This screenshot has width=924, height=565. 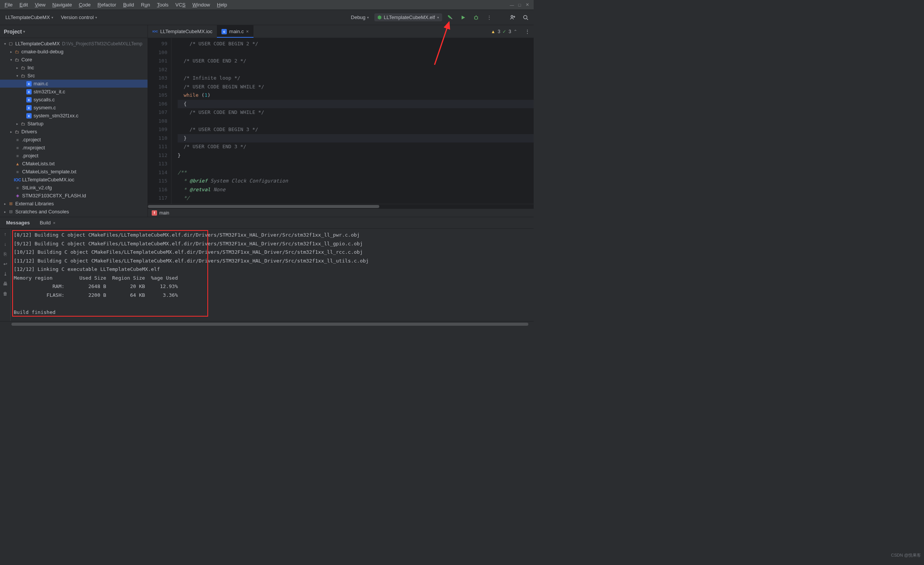 I want to click on menu-navigate: Navigate, so click(x=62, y=5).